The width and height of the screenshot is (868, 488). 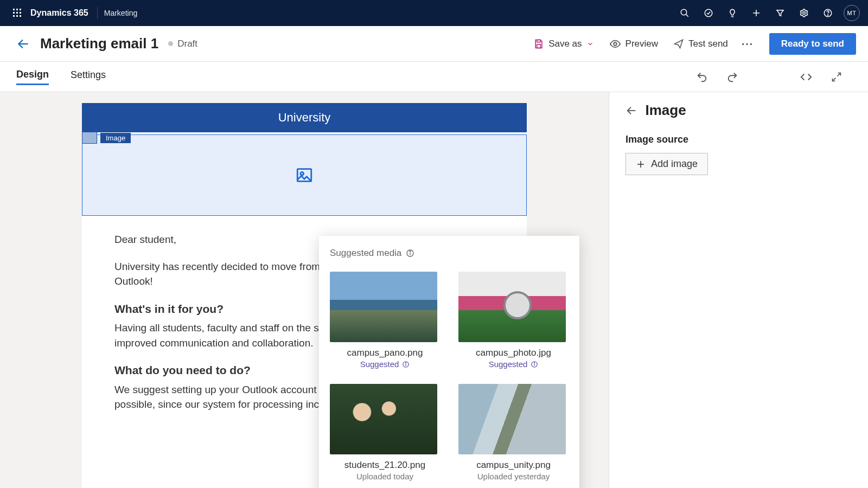 What do you see at coordinates (513, 320) in the screenshot?
I see `media-item: campus_photo.jpg Suggested` at bounding box center [513, 320].